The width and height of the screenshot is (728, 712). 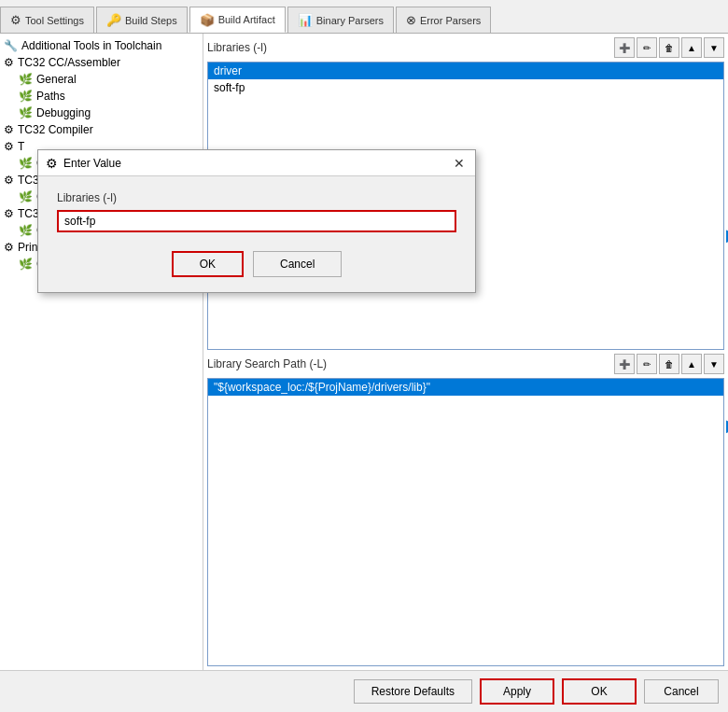 I want to click on modal-title-text: Enter Value, so click(x=92, y=163).